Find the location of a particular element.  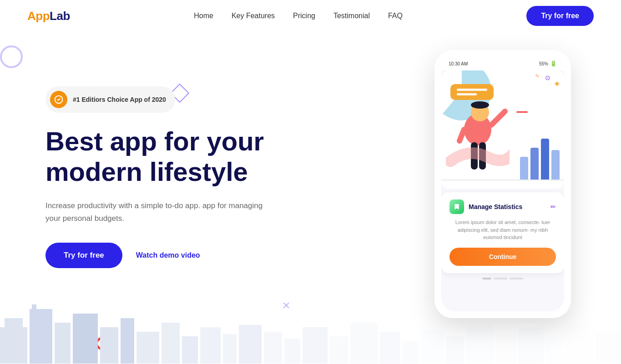

nav-links: Home Key Features Pricing Testimonial FA… is located at coordinates (298, 16).